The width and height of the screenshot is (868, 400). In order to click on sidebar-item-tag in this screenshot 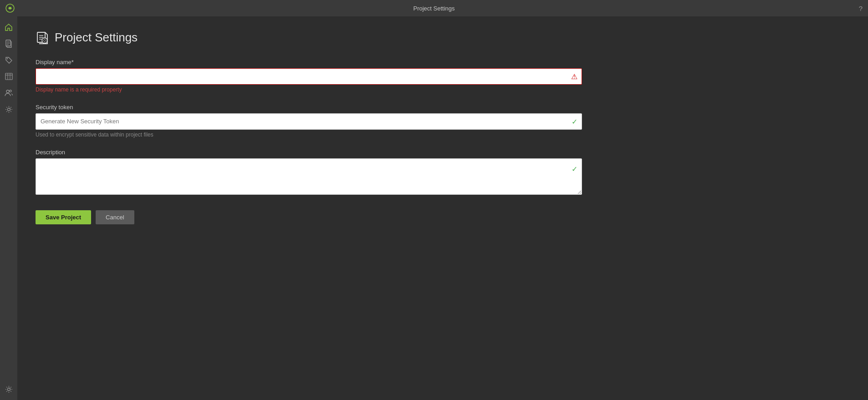, I will do `click(9, 60)`.